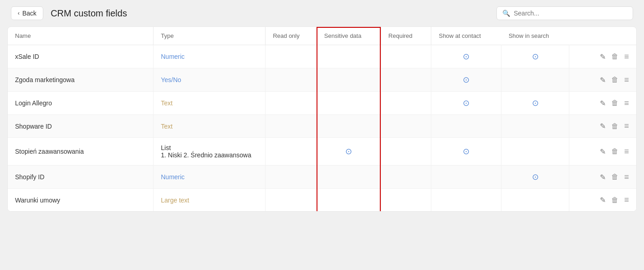 The image size is (644, 270). I want to click on search-input, so click(570, 13).